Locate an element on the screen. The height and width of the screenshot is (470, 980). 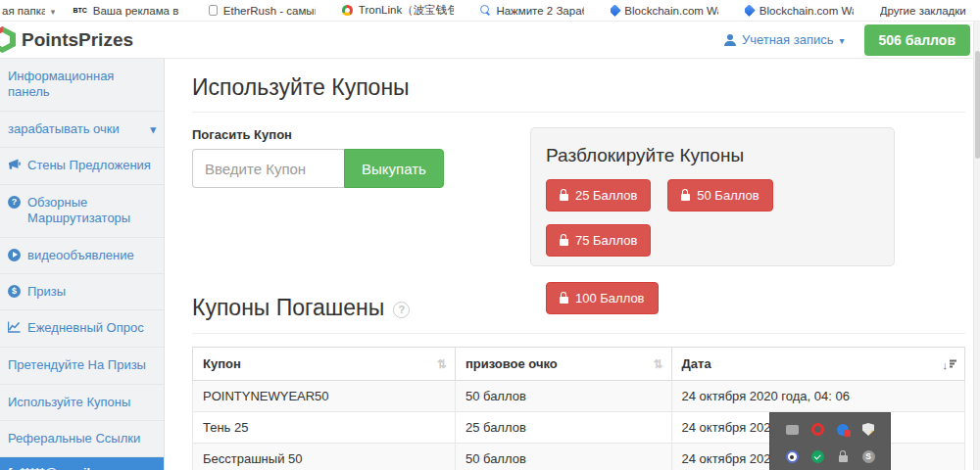
scrollbar-thumb is located at coordinates (978, 105).